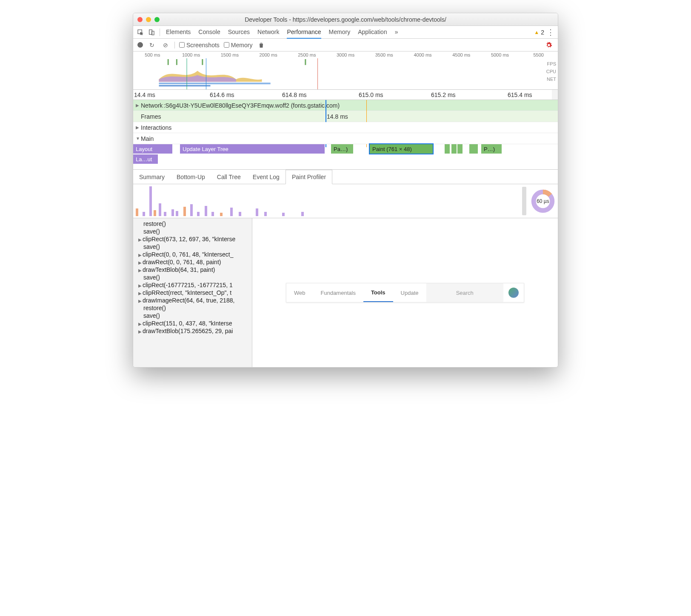 The height and width of the screenshot is (616, 691). What do you see at coordinates (339, 74) in the screenshot?
I see `overview-canvas` at bounding box center [339, 74].